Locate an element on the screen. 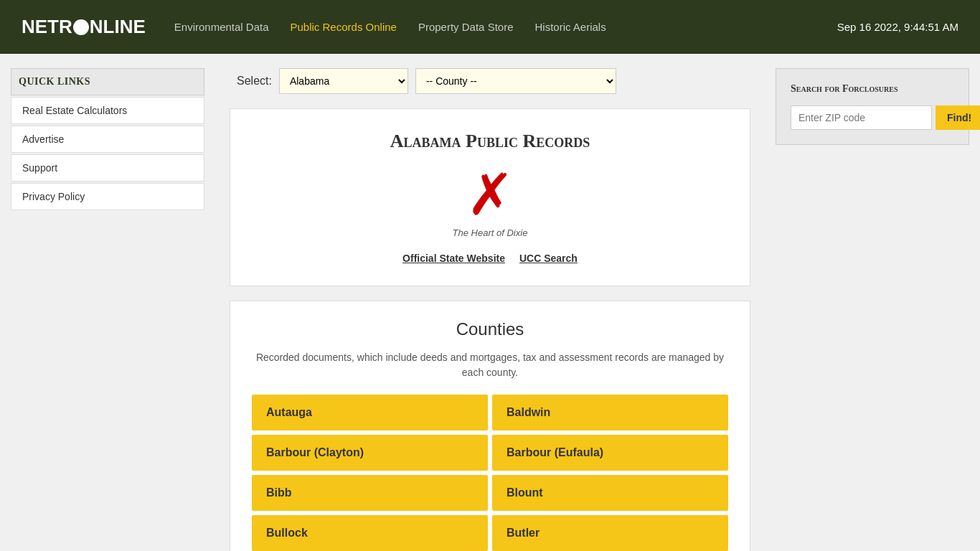 The image size is (980, 551). nav-environmental: Environmental Data is located at coordinates (222, 27).